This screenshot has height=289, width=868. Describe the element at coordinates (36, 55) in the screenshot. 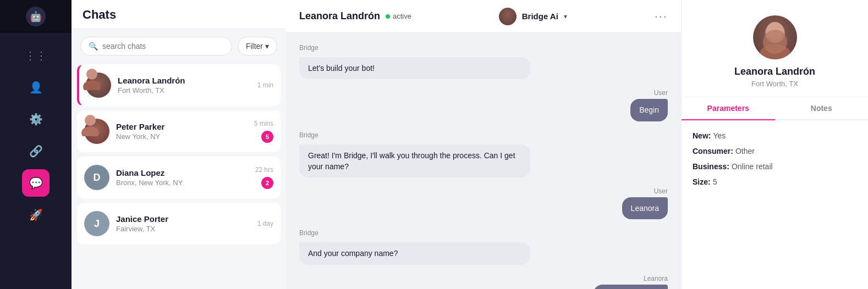

I see `grid-icon: ⋮⋮` at that location.